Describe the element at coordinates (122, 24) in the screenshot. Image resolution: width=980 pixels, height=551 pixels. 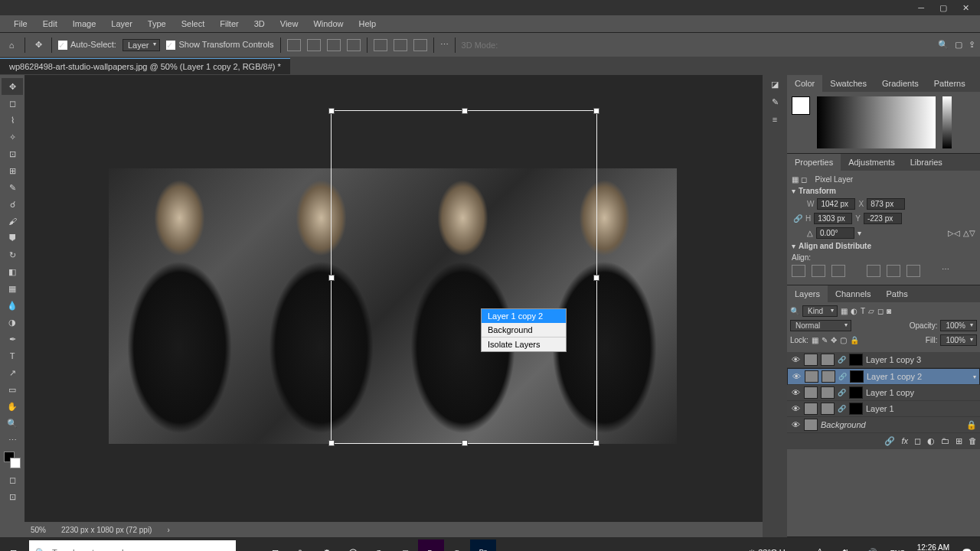
I see `menu-layer: Layer` at that location.